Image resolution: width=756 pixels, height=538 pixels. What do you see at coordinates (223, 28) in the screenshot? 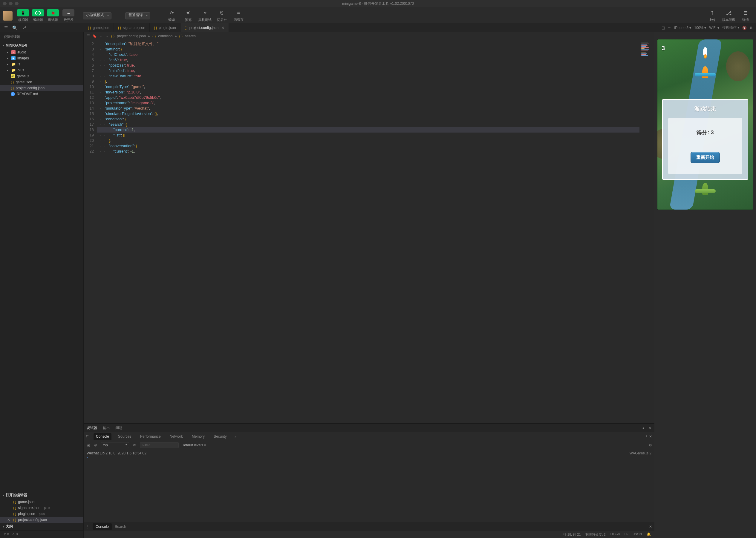
I see `close-tab-icon: ✕` at bounding box center [223, 28].